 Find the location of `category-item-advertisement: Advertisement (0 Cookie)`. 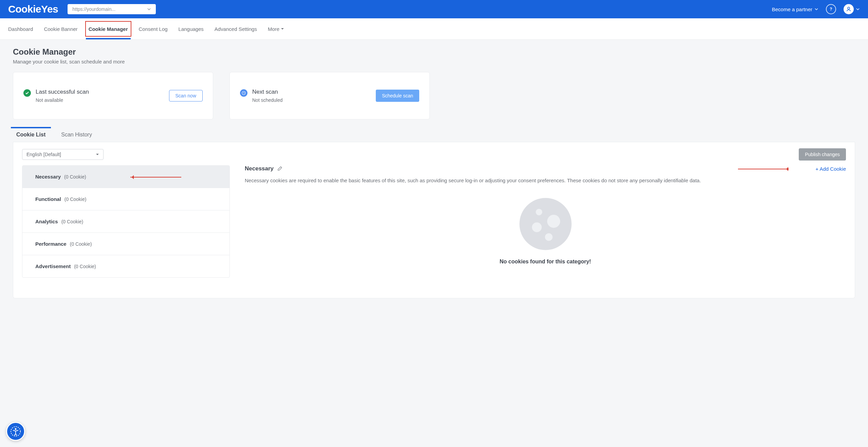

category-item-advertisement: Advertisement (0 Cookie) is located at coordinates (126, 266).